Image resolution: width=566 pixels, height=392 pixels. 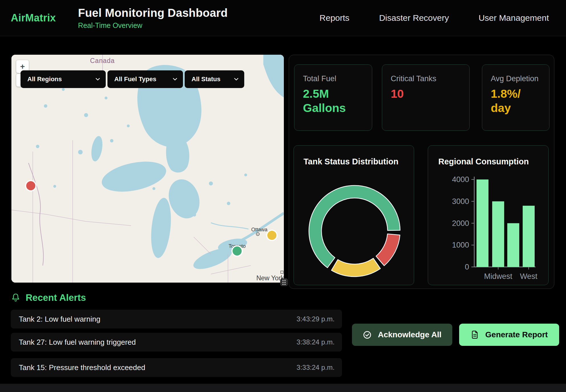 I want to click on svg-text: Midwest, so click(x=498, y=276).